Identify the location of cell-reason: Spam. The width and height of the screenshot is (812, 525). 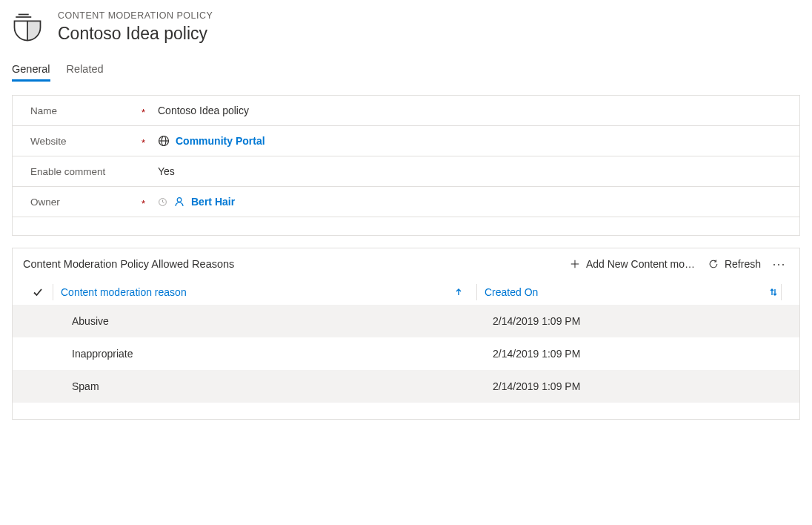
(282, 386).